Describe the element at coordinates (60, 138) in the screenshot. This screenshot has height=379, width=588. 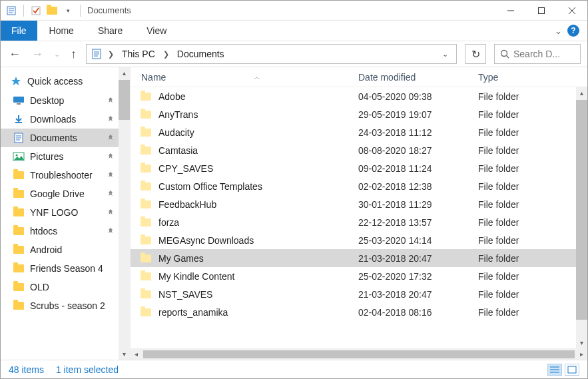
I see `sidebar-item: Documents` at that location.